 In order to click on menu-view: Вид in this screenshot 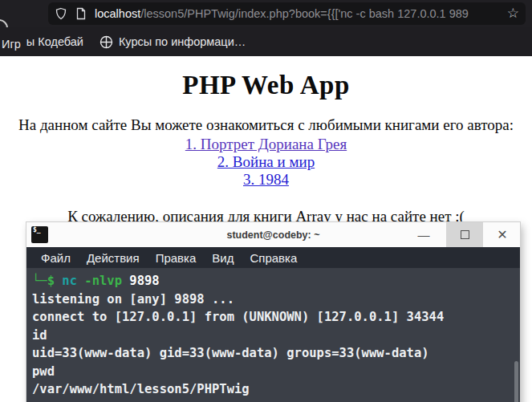, I will do `click(223, 258)`.